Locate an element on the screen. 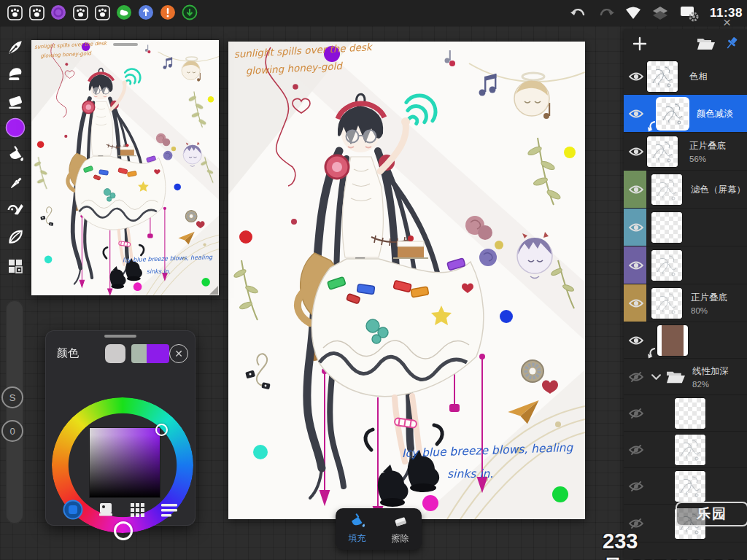 The height and width of the screenshot is (560, 747). eraser-icon is located at coordinates (400, 522).